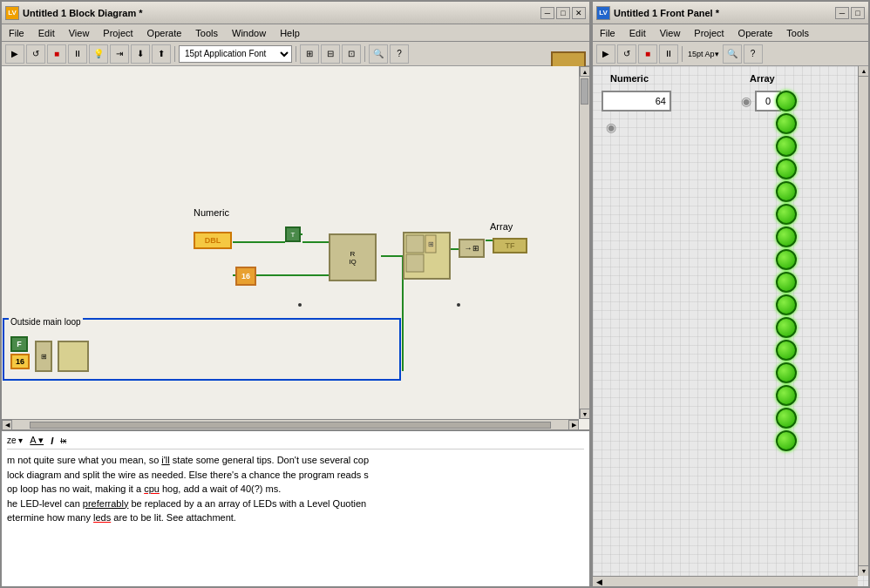  I want to click on menu-view: View, so click(79, 33).